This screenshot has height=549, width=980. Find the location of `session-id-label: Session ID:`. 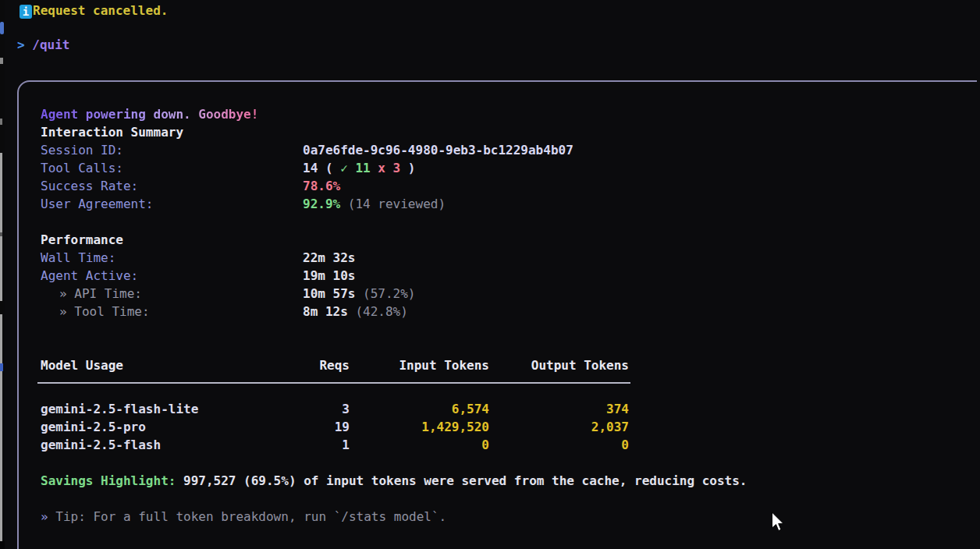

session-id-label: Session ID: is located at coordinates (172, 150).